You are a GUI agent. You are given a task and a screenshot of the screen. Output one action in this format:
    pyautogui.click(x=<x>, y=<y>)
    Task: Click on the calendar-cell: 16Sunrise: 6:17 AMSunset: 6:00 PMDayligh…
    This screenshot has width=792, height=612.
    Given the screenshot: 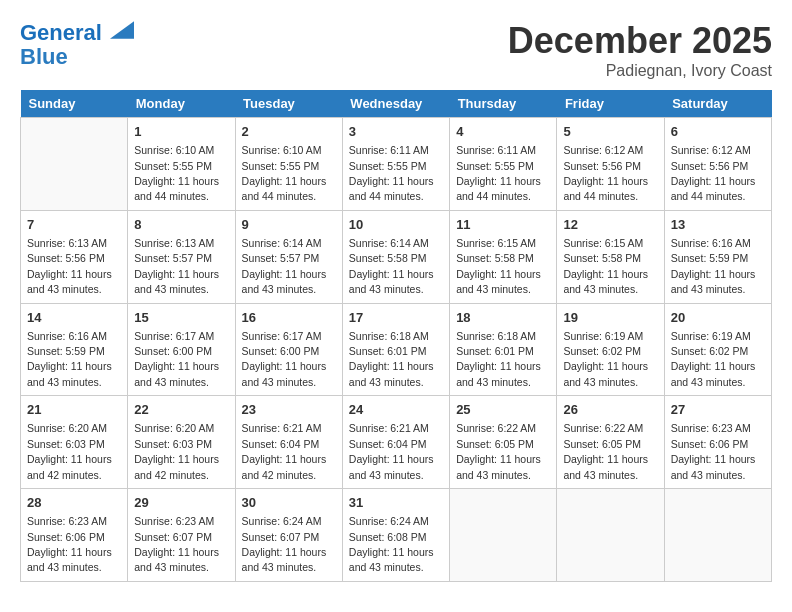 What is the action you would take?
    pyautogui.click(x=288, y=350)
    